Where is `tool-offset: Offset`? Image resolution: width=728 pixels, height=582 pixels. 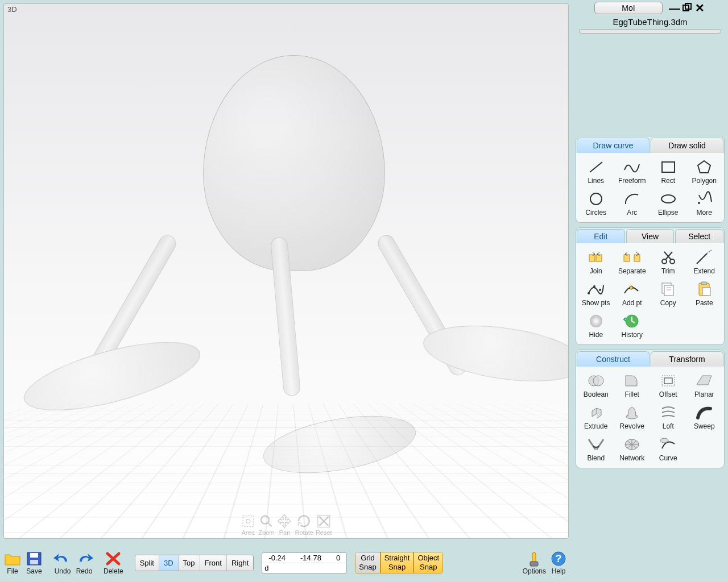
tool-offset: Offset is located at coordinates (668, 385).